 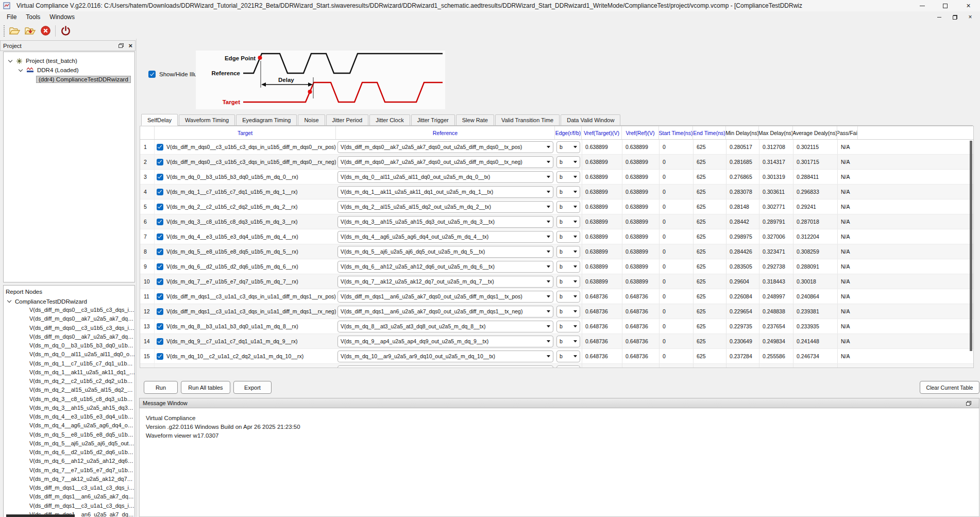 What do you see at coordinates (82, 364) in the screenshot?
I see `report-node-item: V(ds_m_dq_1__c7_u1b5_c7_dq1_u1b5_m_dq_1_…` at bounding box center [82, 364].